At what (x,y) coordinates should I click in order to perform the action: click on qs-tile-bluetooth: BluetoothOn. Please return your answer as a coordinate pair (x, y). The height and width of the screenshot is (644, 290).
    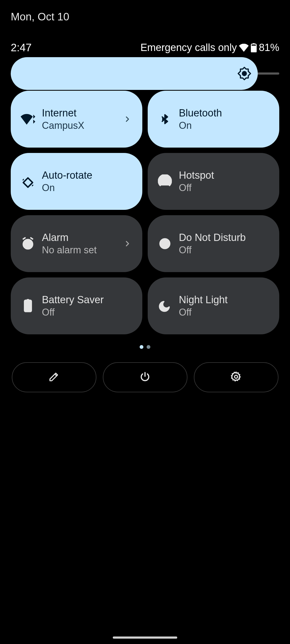
    Looking at the image, I should click on (213, 119).